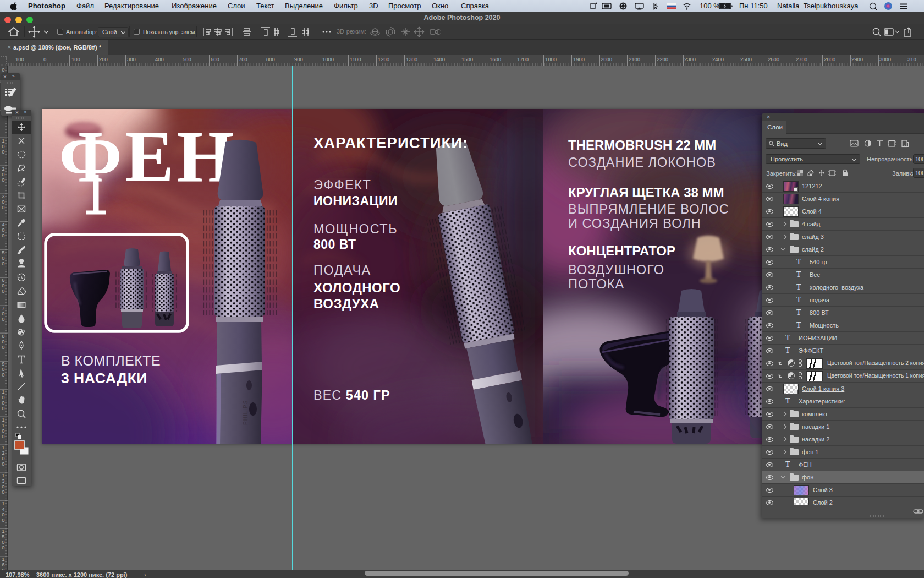 The width and height of the screenshot is (924, 578). Describe the element at coordinates (622, 251) in the screenshot. I see `svg-text: КОНЦЕНТРАТОР` at that location.